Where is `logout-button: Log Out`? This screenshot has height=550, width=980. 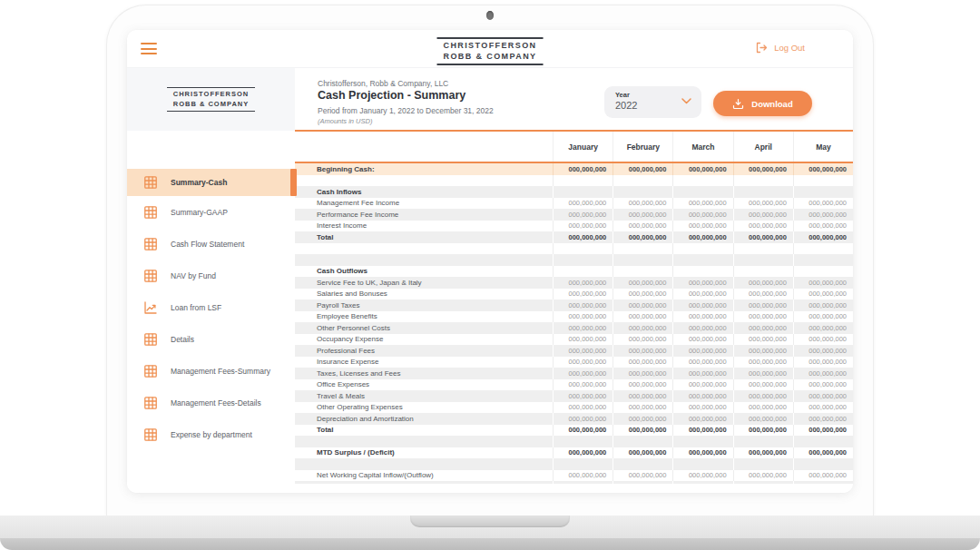 logout-button: Log Out is located at coordinates (780, 47).